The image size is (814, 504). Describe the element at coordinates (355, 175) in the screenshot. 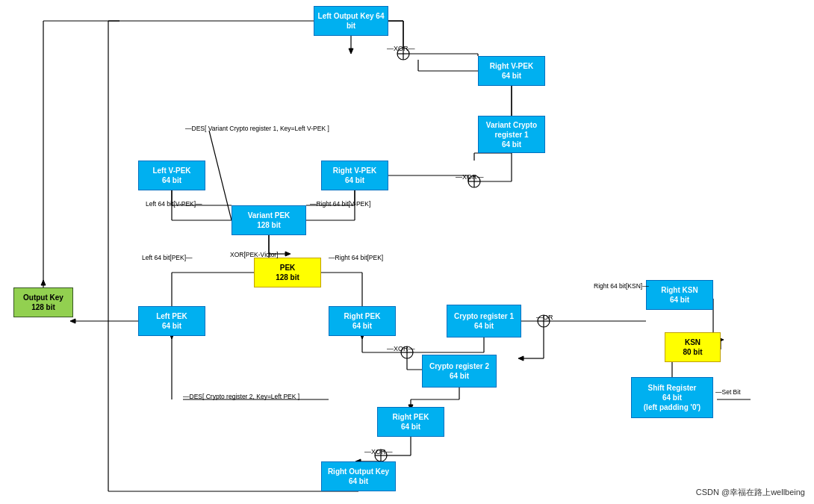

I see `right-vpek-mid-box: Right V-PEK64 bit` at that location.